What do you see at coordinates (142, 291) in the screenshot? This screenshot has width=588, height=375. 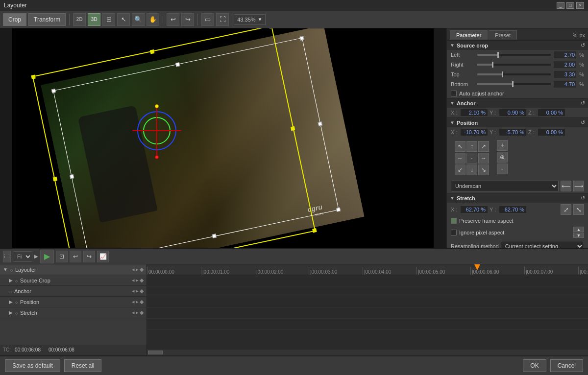 I see `anchor-nav-key: ◆` at bounding box center [142, 291].